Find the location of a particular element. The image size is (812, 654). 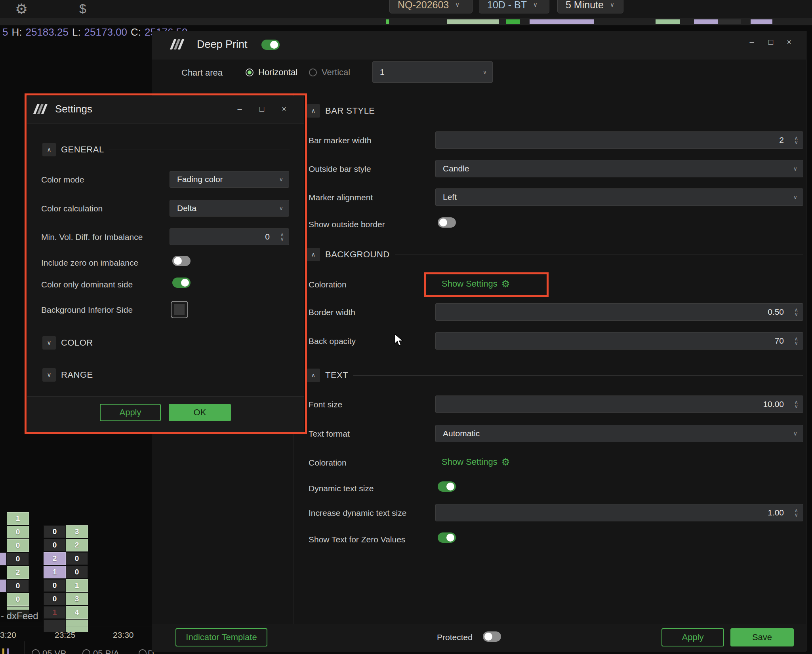

close-label: C: is located at coordinates (136, 32).